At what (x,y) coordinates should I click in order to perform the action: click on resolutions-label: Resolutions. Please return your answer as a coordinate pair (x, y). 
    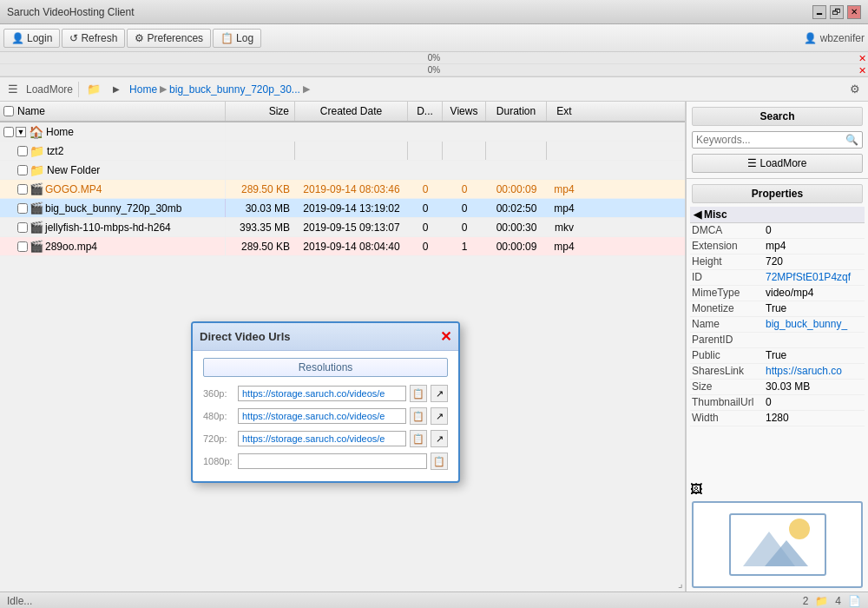
    Looking at the image, I should click on (326, 367).